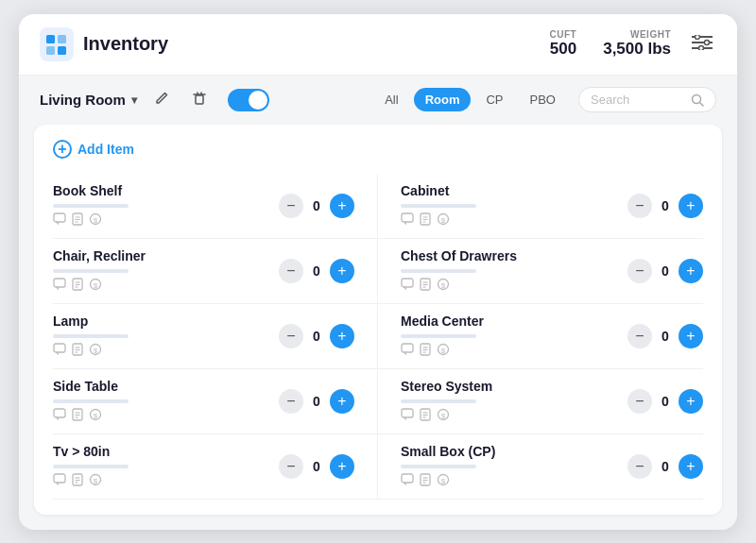 This screenshot has width=756, height=543. I want to click on item-name: Small Box (CP), so click(514, 451).